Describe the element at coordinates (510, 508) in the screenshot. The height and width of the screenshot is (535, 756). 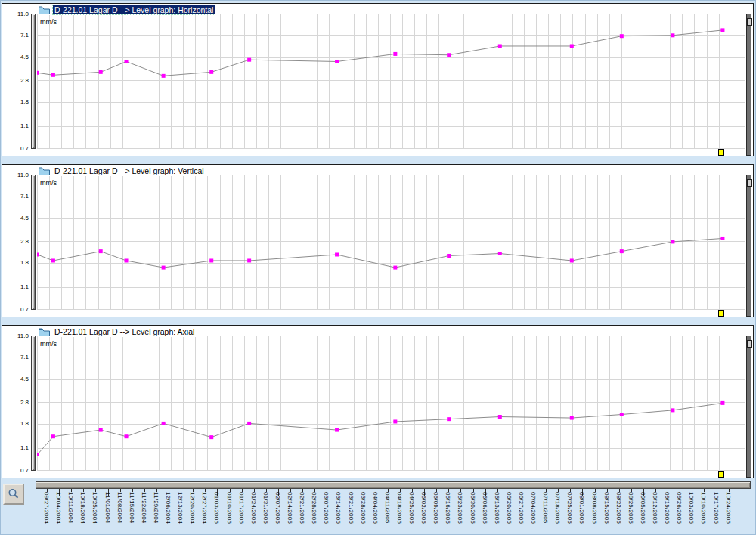
I see `time-axis-date-label: 06/20/2005` at that location.